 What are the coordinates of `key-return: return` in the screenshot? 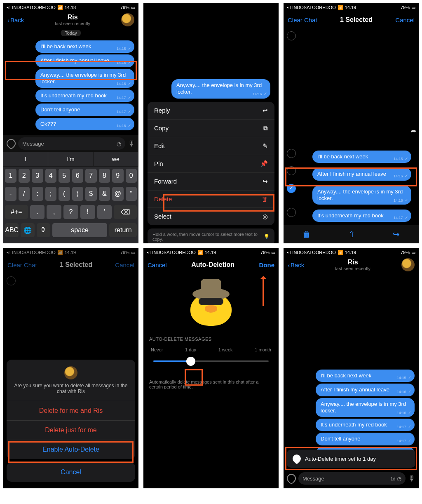 It's located at (123, 230).